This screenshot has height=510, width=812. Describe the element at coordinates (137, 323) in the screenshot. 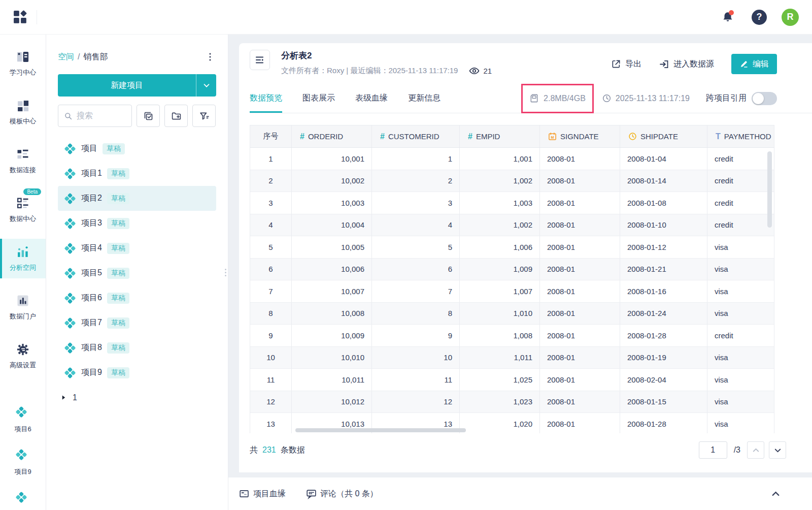

I see `project-list-item: 项目7草稿` at that location.